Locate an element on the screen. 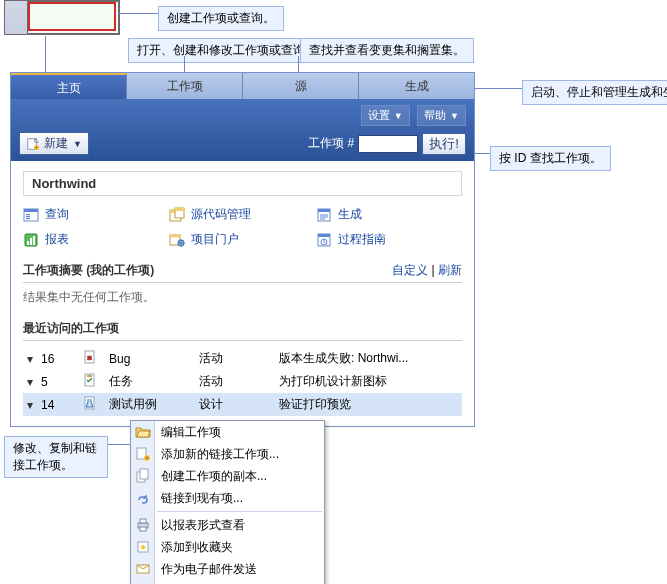  recent-table: ▾ 16 Bug 活动 版本生成失败: Northwi... ▾ 5 任务 活动… is located at coordinates (242, 382).